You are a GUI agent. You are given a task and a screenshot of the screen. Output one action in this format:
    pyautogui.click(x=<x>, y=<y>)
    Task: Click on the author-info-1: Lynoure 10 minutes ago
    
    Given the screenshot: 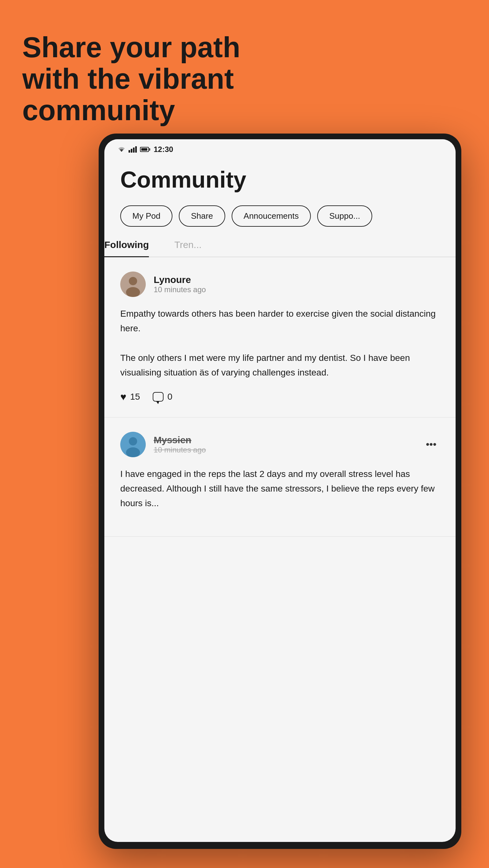 What is the action you would take?
    pyautogui.click(x=180, y=284)
    